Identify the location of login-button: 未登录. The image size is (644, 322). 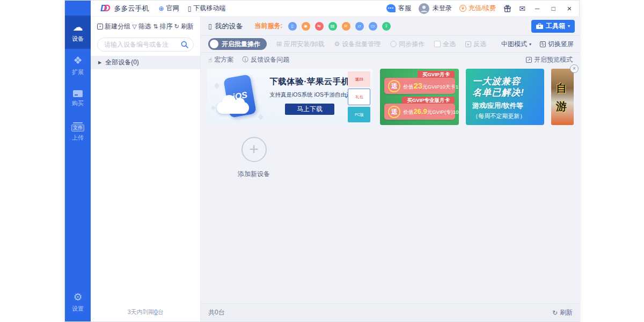
(435, 9).